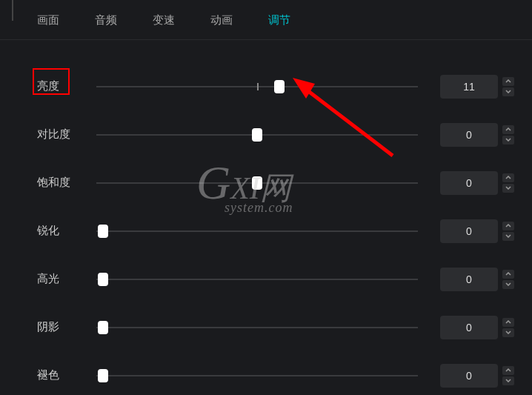  I want to click on tab-bar: 画面 音频 变速 动画 调节, so click(266, 20).